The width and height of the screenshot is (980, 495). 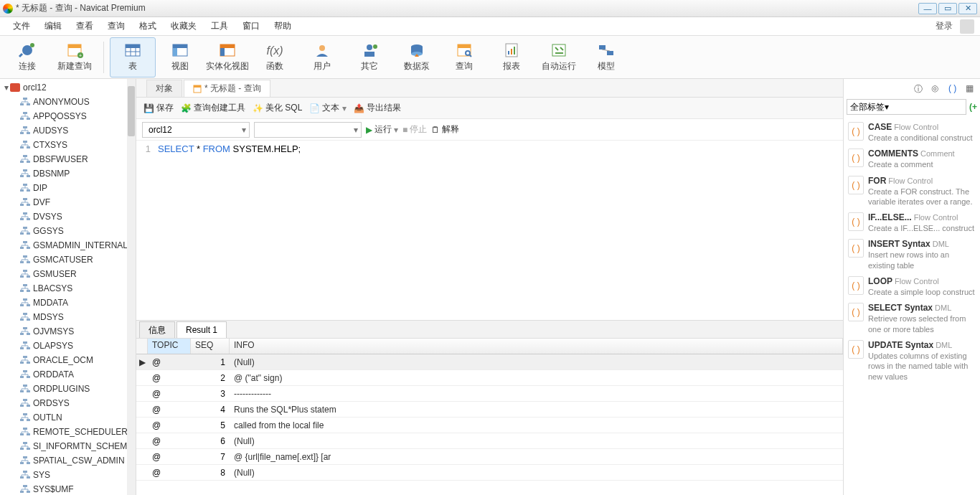 What do you see at coordinates (67, 446) in the screenshot?
I see `tree-item-si_informtn_schem: SI_INFORMTN_SCHEM` at bounding box center [67, 446].